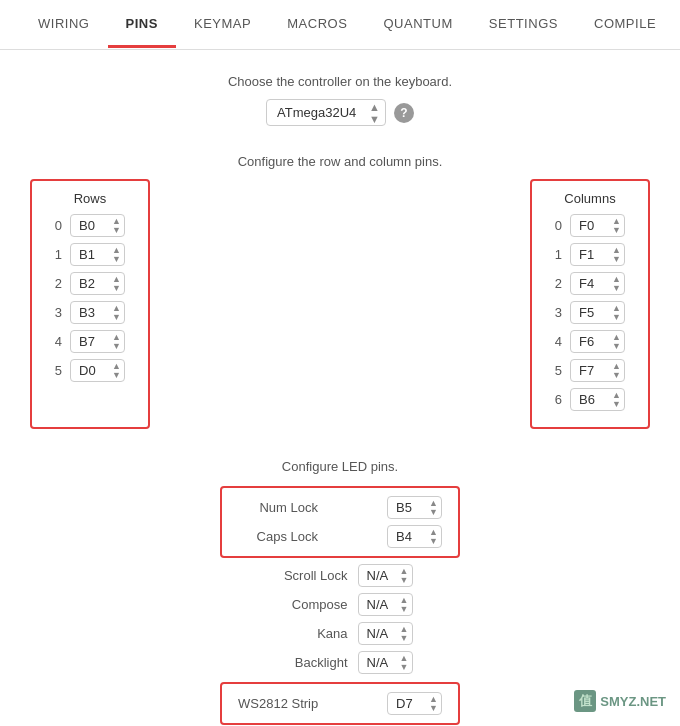  I want to click on led-section-label: Configure LED pins., so click(340, 466).